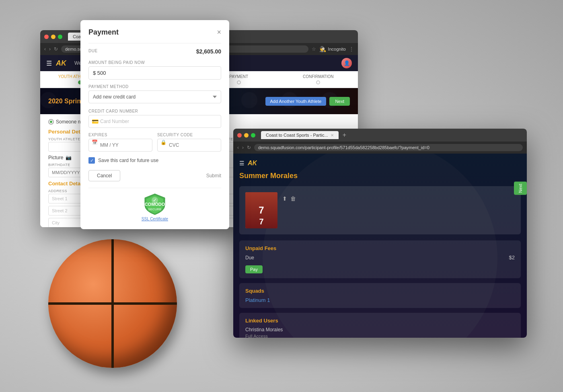  I want to click on ssl-shield-icon: COMODO SECURE ✓, so click(155, 204).